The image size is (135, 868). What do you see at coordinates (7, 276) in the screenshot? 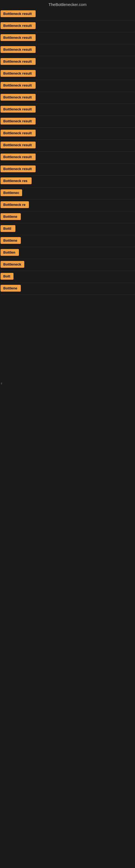
I see `bottleneck-badge: Bott` at bounding box center [7, 276].